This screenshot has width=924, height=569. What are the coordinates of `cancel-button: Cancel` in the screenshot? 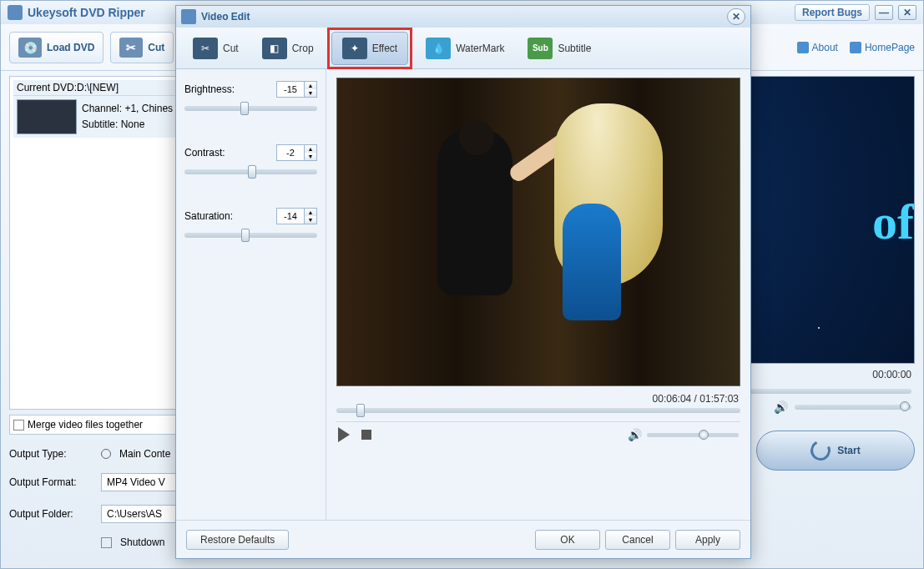 It's located at (638, 540).